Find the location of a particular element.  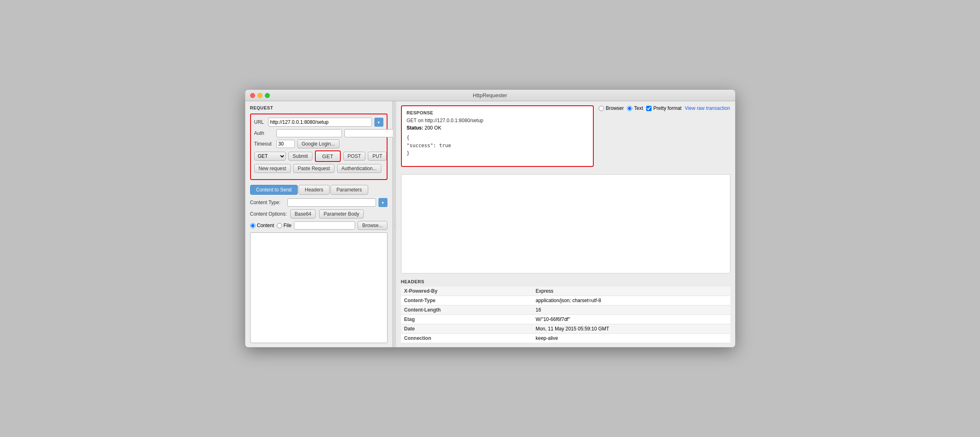

header-row: DateMon, 11 May 2015 05:59:10 GMT is located at coordinates (566, 329).